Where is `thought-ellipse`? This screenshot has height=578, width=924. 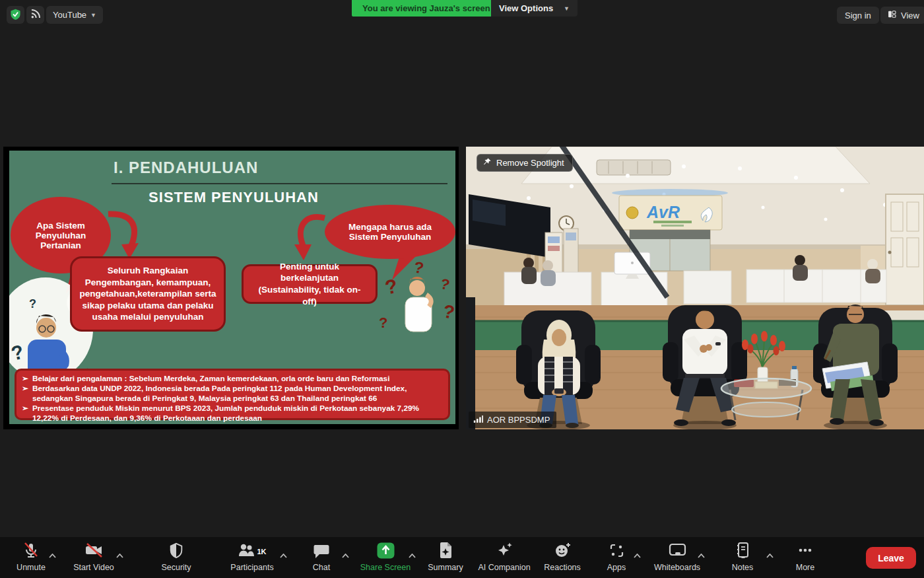
thought-ellipse is located at coordinates (413, 298).